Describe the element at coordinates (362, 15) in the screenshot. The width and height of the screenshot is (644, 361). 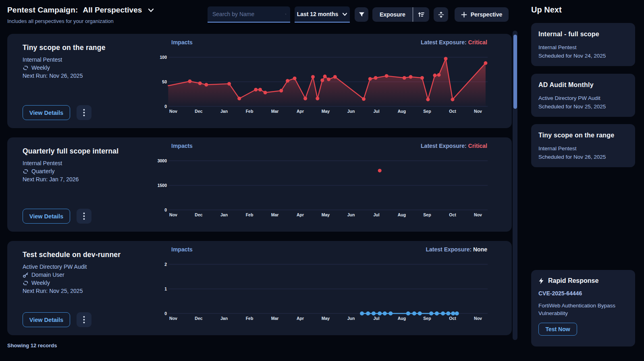
I see `filter-icon` at that location.